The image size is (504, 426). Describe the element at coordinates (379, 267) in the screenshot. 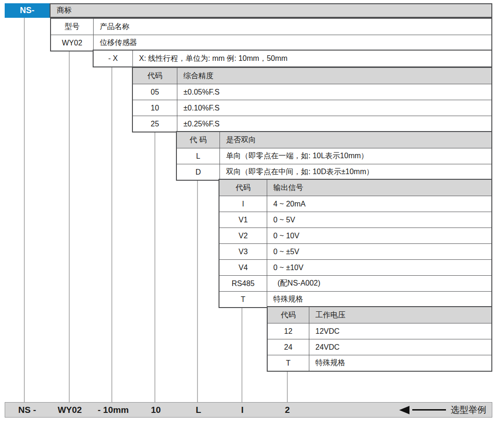

I see `output-value: 0 ~ ±10V` at that location.